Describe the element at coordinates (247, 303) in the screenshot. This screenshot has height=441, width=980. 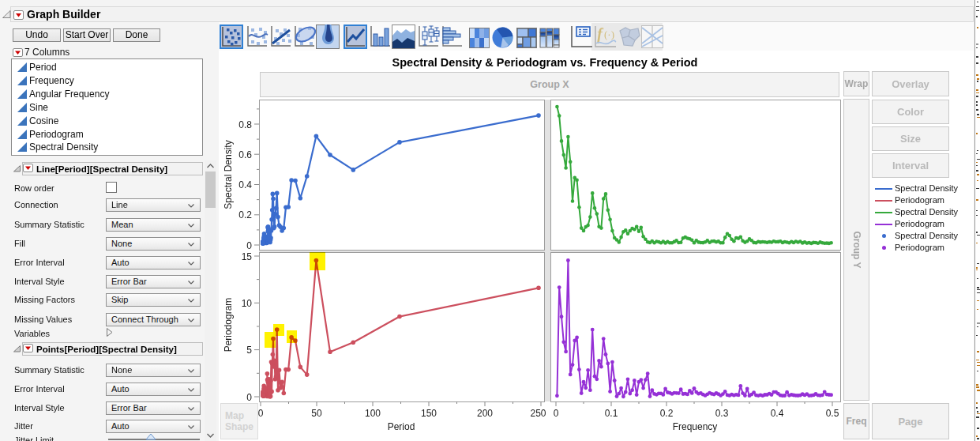
I see `svg-text: 10` at that location.